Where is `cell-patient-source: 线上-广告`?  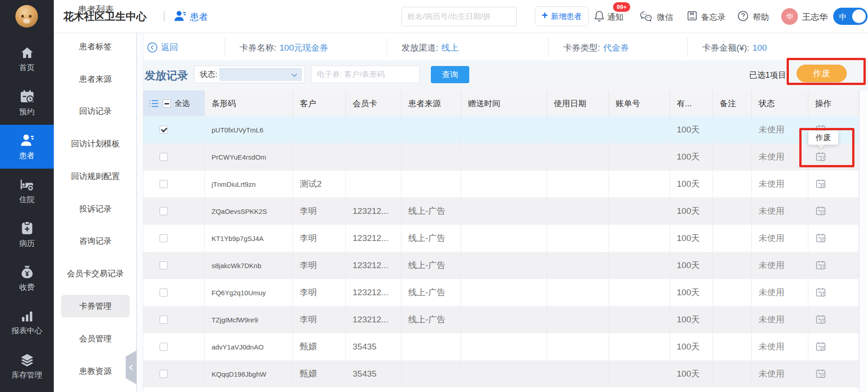 cell-patient-source: 线上-广告 is located at coordinates (431, 293).